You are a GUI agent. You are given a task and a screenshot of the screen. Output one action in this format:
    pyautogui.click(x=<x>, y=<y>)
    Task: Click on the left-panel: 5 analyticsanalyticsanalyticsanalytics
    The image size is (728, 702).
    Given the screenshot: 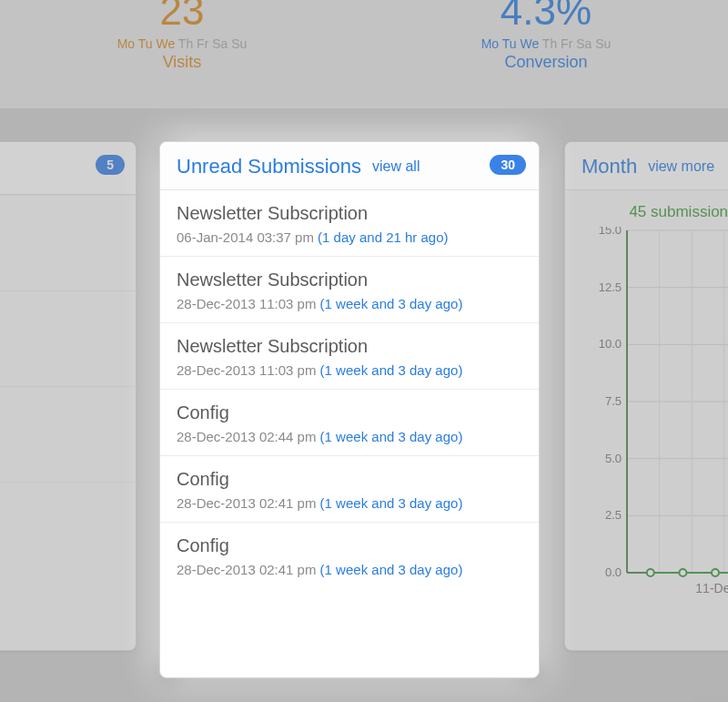 What is the action you would take?
    pyautogui.click(x=68, y=396)
    